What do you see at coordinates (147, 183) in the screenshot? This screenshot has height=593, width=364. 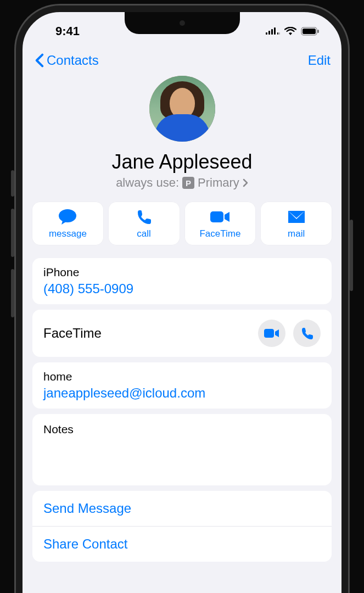 I see `always-use-label: always use:` at bounding box center [147, 183].